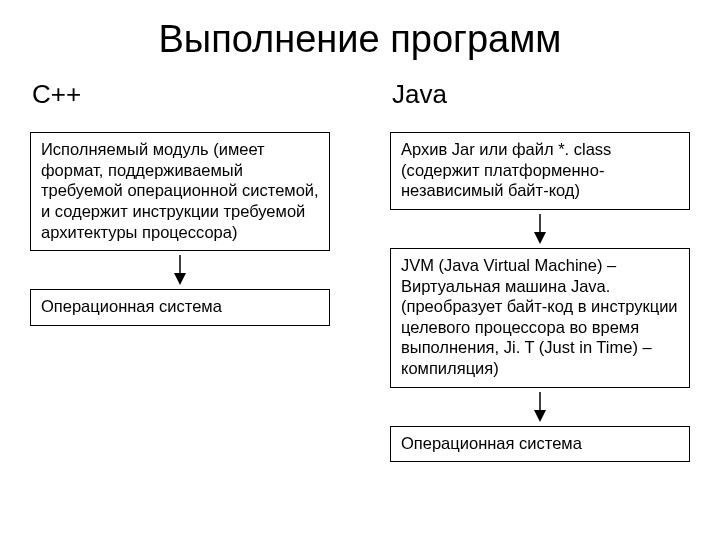  Describe the element at coordinates (540, 444) in the screenshot. I see `java-box-os: Операционная система` at that location.